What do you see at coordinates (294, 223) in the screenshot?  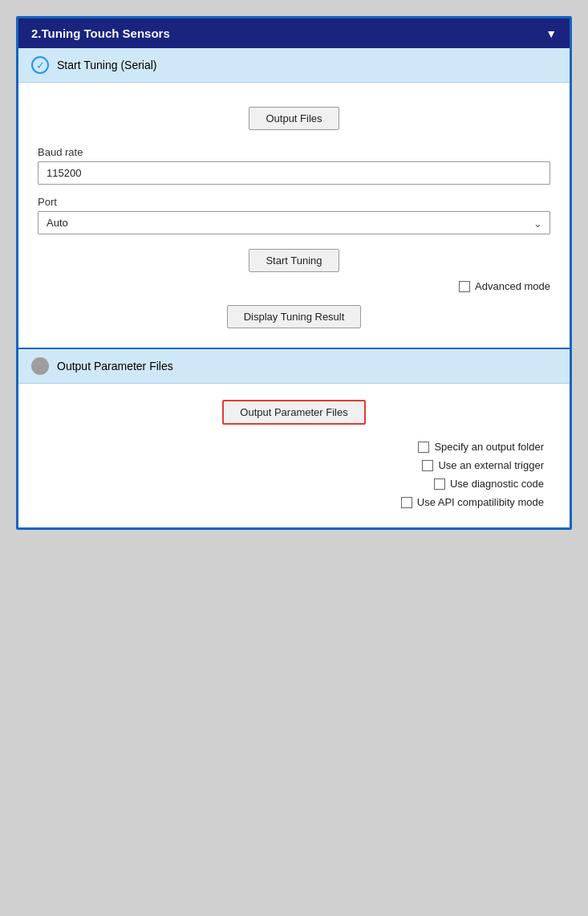 I see `port-select-wrapper: Auto COM1 COM2 COM3 ⌄` at bounding box center [294, 223].